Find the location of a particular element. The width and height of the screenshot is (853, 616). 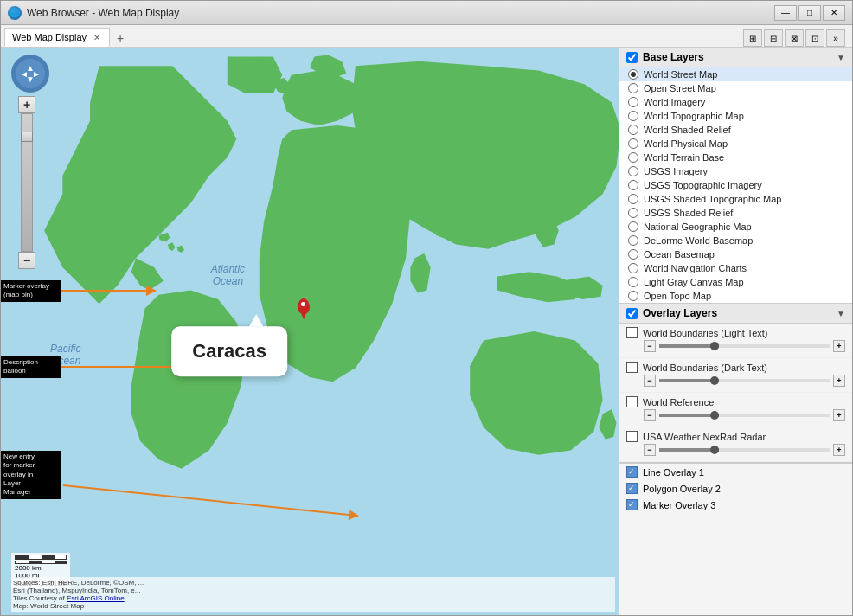

layer-item-usgs-imagery: USGS Imagery is located at coordinates (735, 171).